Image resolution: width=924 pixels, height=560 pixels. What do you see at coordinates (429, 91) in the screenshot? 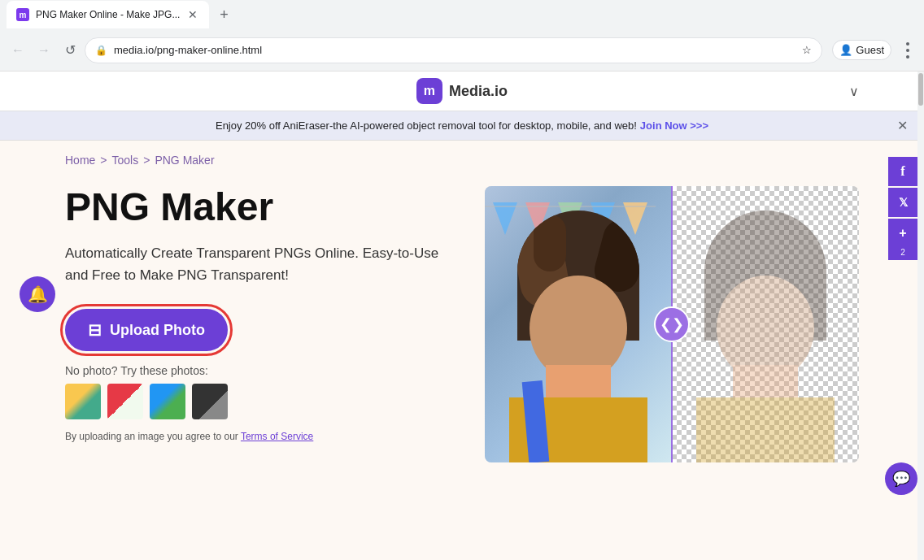
I see `logo-icon: m` at bounding box center [429, 91].